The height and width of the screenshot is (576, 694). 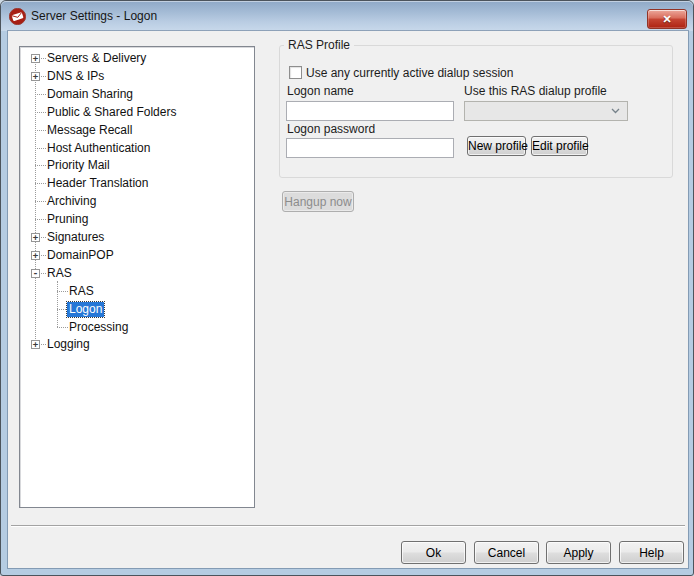 What do you see at coordinates (68, 344) in the screenshot?
I see `tree-item-label: Logging` at bounding box center [68, 344].